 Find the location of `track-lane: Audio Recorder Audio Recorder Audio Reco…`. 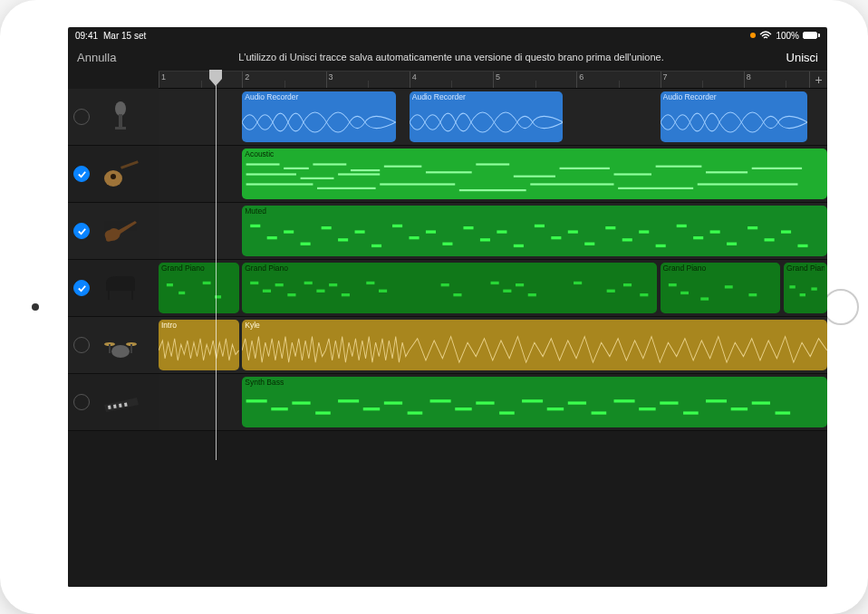

track-lane: Audio Recorder Audio Recorder Audio Reco… is located at coordinates (493, 118).